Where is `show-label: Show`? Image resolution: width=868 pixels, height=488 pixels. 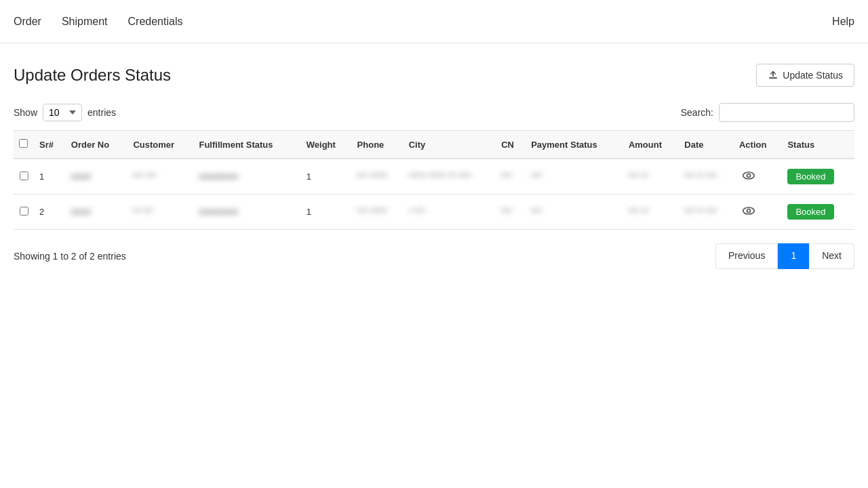
show-label: Show is located at coordinates (26, 113).